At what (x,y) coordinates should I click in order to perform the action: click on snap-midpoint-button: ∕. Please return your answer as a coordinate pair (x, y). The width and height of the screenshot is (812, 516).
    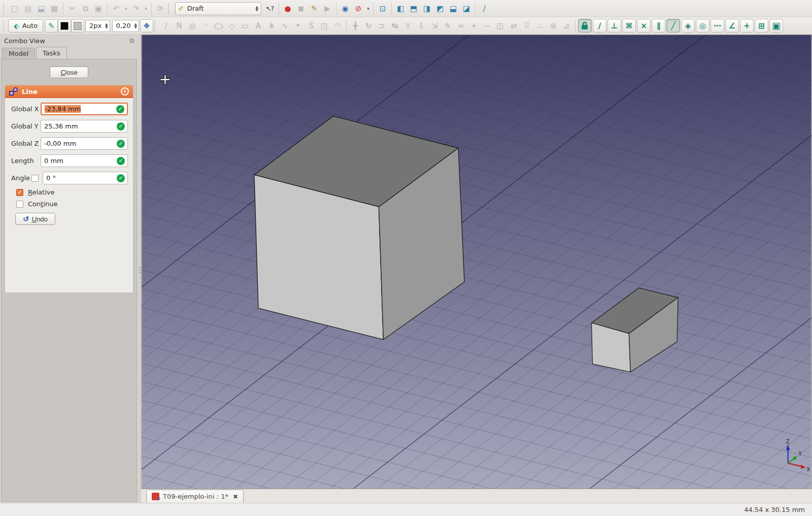
    Looking at the image, I should click on (600, 25).